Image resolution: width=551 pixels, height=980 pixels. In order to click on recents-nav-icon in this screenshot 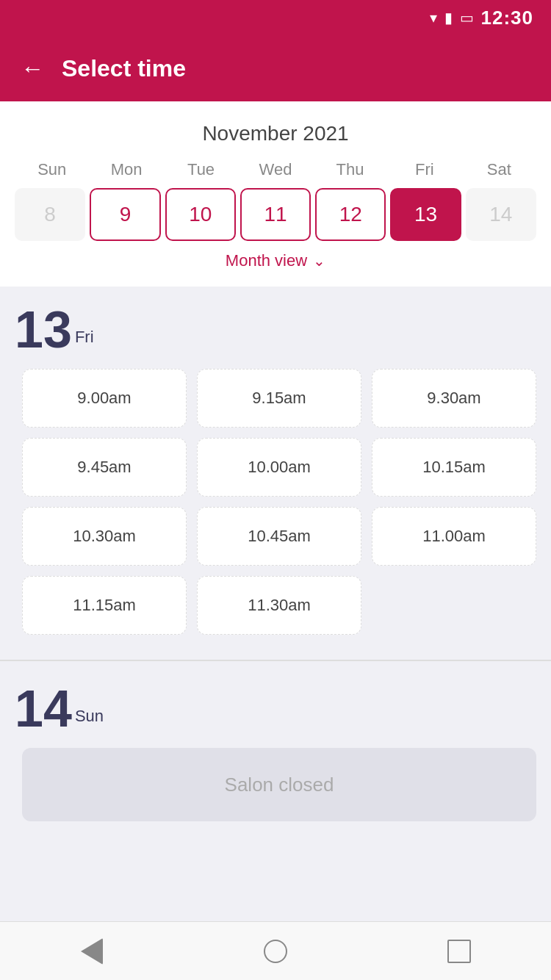, I will do `click(459, 951)`.